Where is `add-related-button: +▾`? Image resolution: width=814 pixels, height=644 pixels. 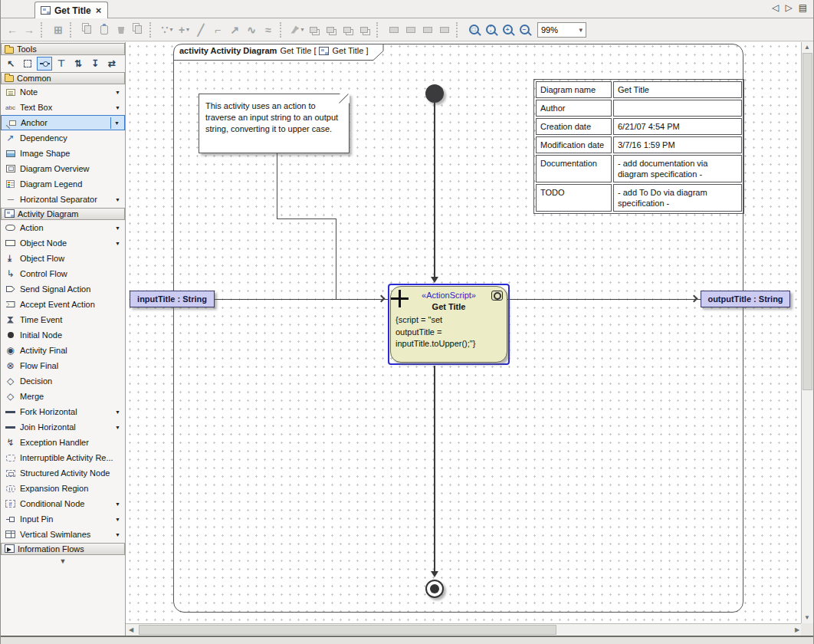
add-related-button: +▾ is located at coordinates (184, 30).